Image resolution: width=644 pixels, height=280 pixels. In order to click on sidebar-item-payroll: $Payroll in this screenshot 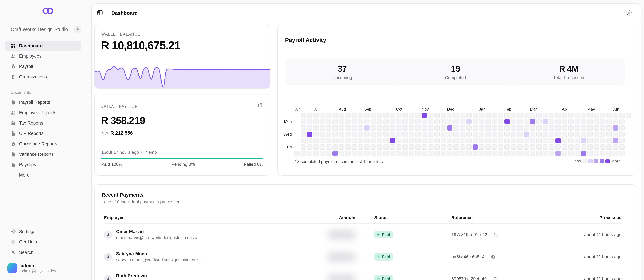, I will do `click(43, 66)`.